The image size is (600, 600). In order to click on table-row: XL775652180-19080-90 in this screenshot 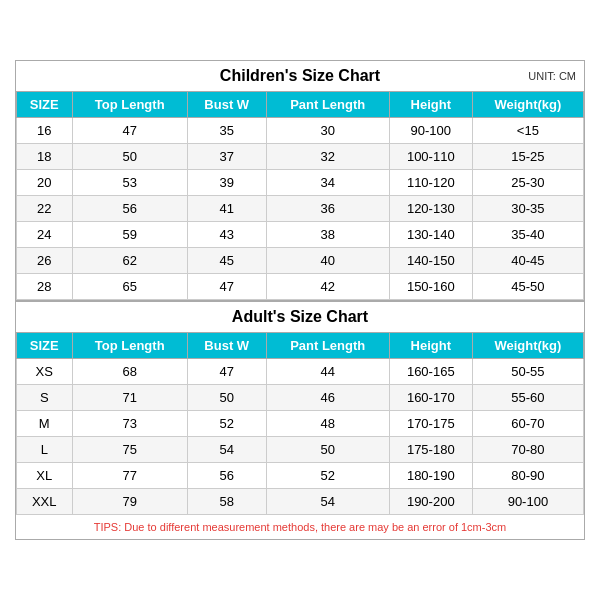, I will do `click(300, 476)`.